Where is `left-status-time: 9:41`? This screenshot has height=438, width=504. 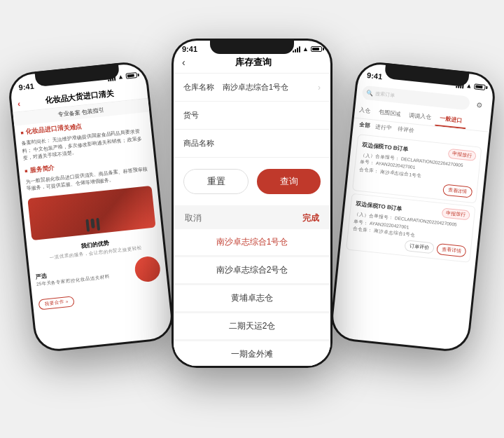 left-status-time: 9:41 is located at coordinates (27, 87).